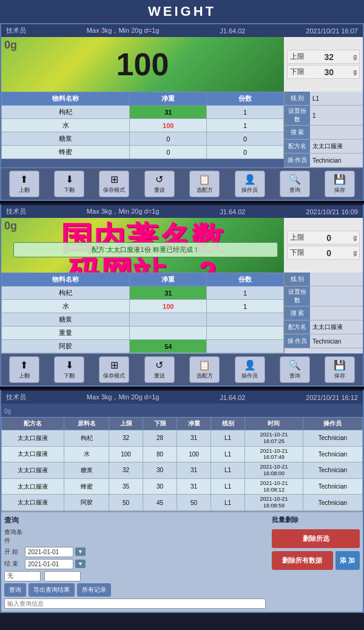 Image resolution: width=364 pixels, height=630 pixels. What do you see at coordinates (49, 564) in the screenshot?
I see `query-end-input` at bounding box center [49, 564].